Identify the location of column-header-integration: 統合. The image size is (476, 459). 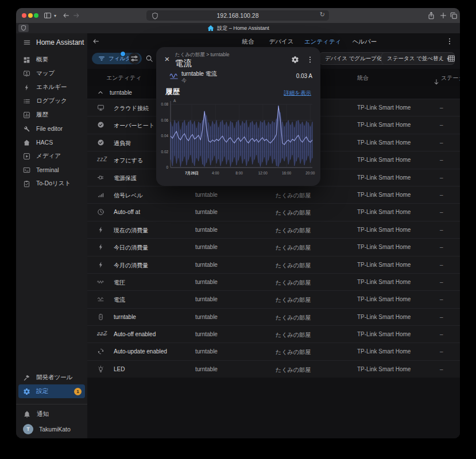
(363, 78).